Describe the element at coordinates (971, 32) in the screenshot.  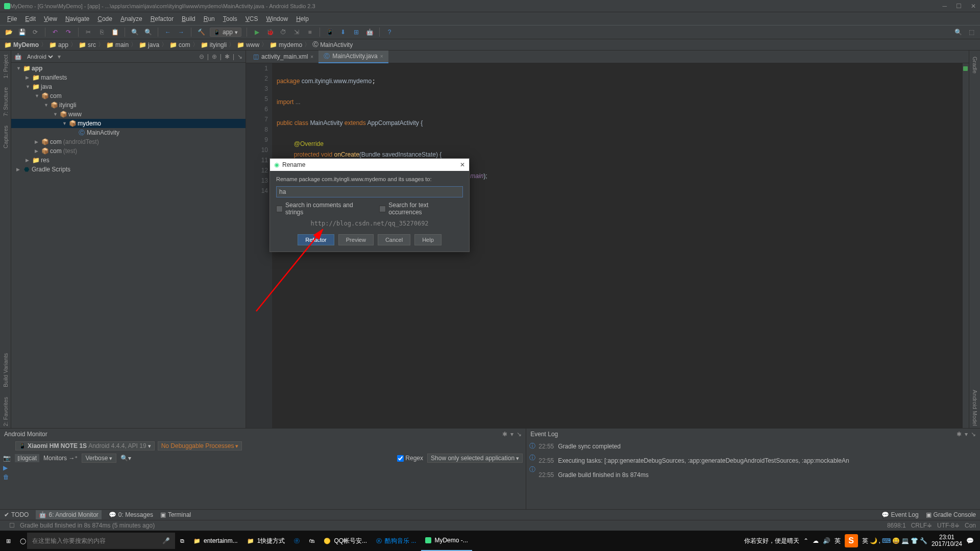
I see `settings-icon: ⬚` at that location.